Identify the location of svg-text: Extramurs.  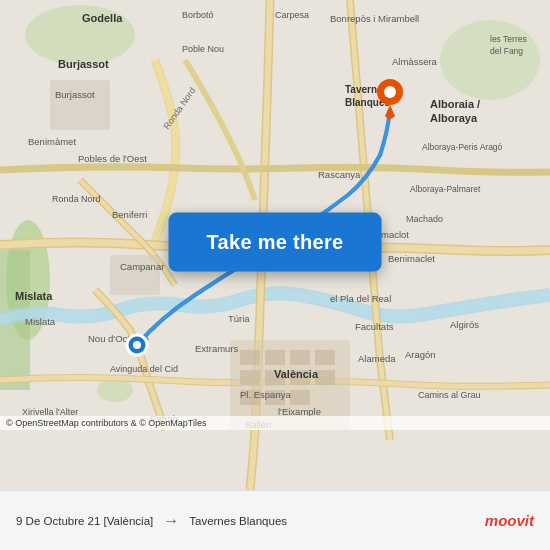
(217, 348).